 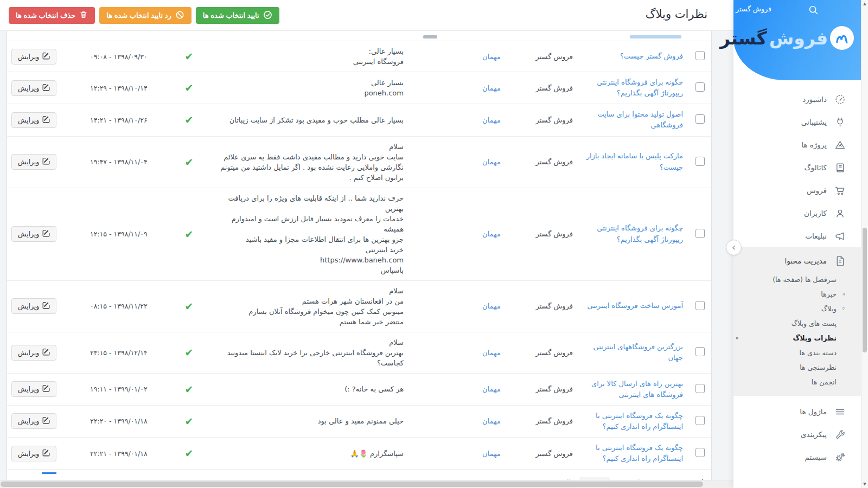 What do you see at coordinates (797, 236) in the screenshot?
I see `sidebar-item-ads: تبلیغات` at bounding box center [797, 236].